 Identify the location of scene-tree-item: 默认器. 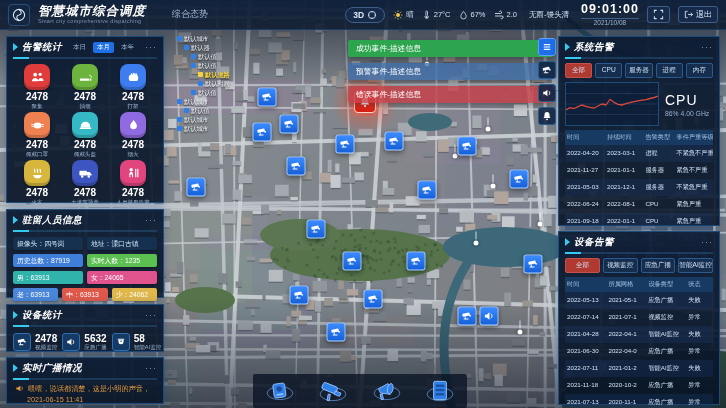
(200, 48).